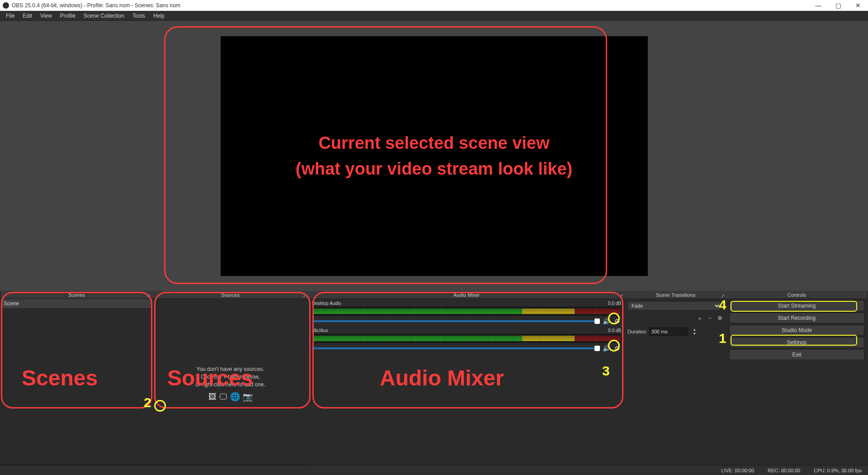 Image resolution: width=868 pixels, height=475 pixels. What do you see at coordinates (784, 470) in the screenshot?
I see `status-rec: REC: 00:00:00` at bounding box center [784, 470].